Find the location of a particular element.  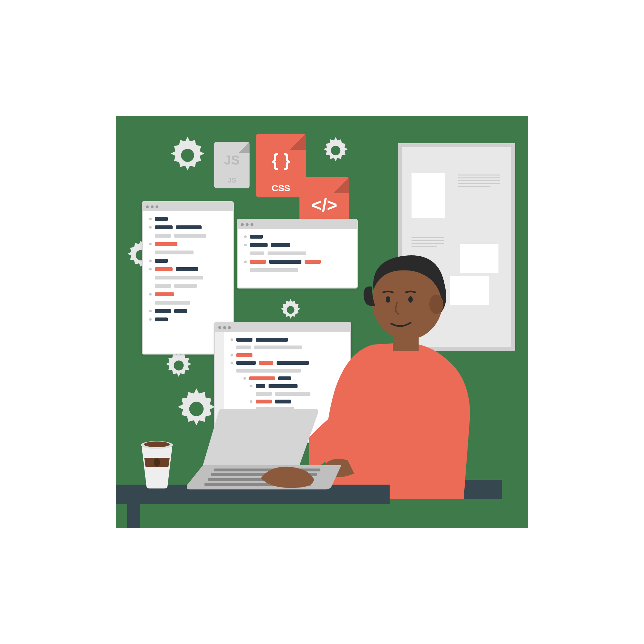

js-label: JS is located at coordinates (232, 180).